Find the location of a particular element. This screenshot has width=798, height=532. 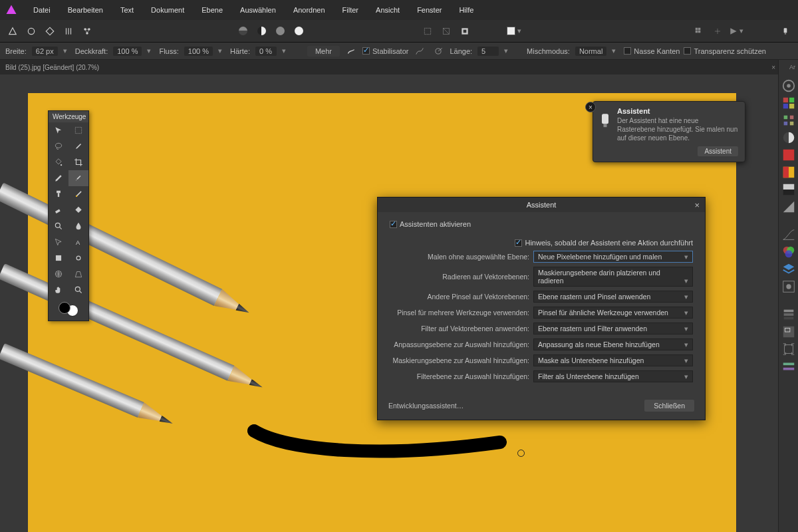

hint-checkbox: Hinweis, sobald der Assistent eine Aktio… is located at coordinates (604, 243).